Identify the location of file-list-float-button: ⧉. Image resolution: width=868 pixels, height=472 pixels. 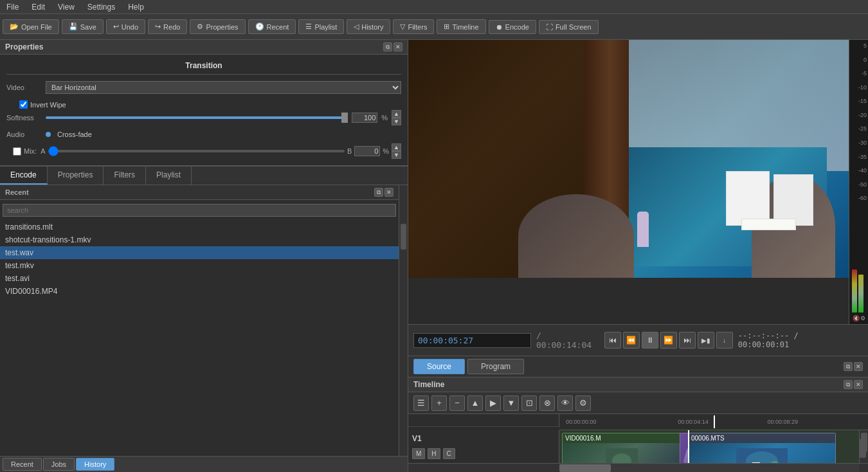
(379, 192).